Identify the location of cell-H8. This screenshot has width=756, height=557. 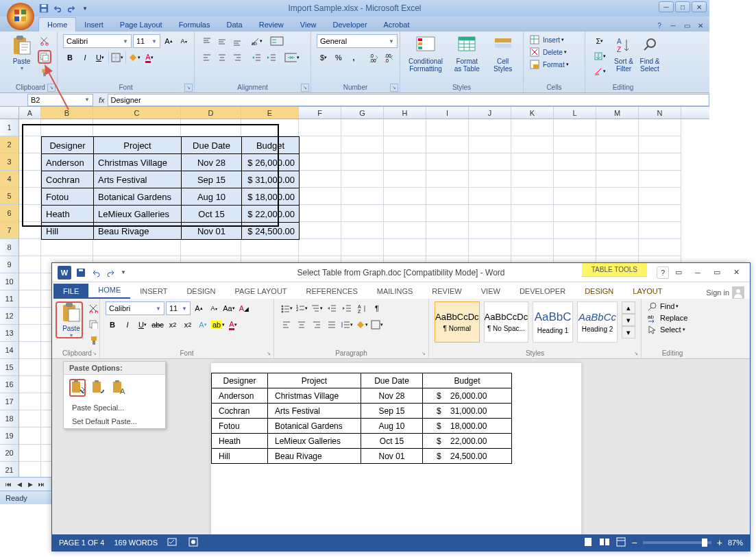
(405, 248).